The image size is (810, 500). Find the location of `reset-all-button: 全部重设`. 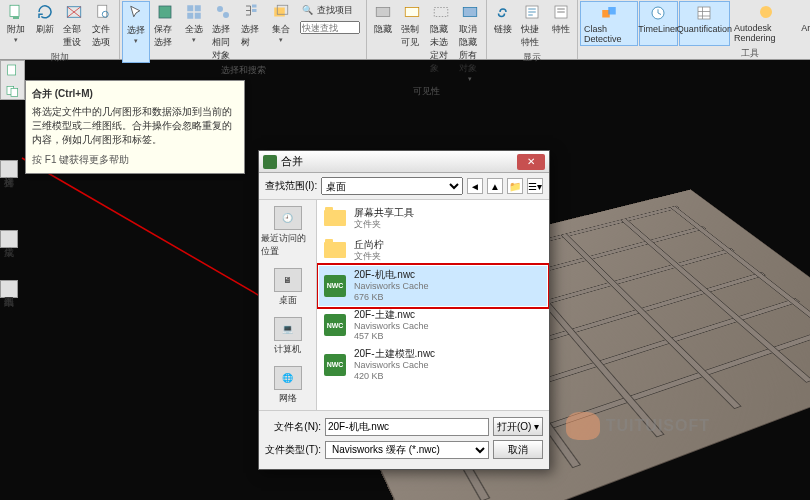

reset-all-button: 全部重设 is located at coordinates (74, 26).